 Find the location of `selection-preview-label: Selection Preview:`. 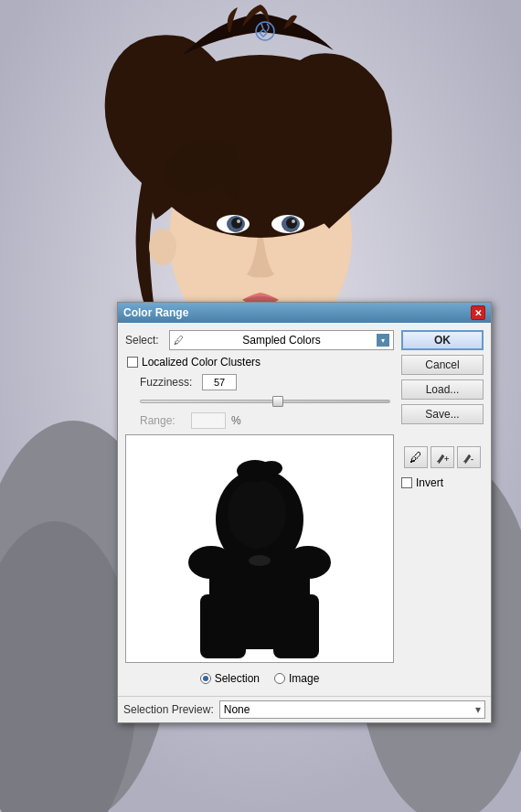

selection-preview-label: Selection Preview: is located at coordinates (168, 710).